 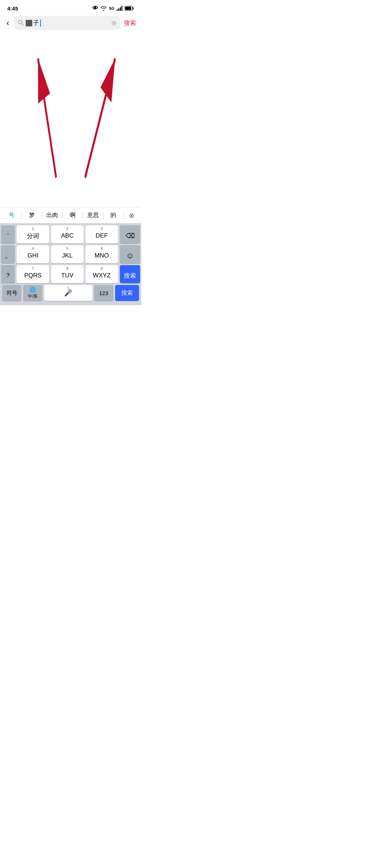 What do you see at coordinates (29, 23) in the screenshot?
I see `blocked-char` at bounding box center [29, 23].